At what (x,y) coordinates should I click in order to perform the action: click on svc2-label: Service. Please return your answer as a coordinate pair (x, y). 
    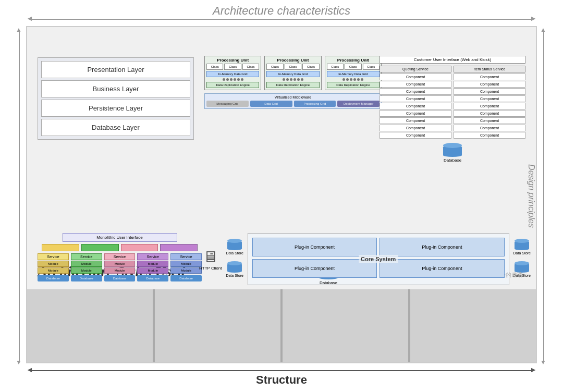
    Looking at the image, I should click on (87, 256).